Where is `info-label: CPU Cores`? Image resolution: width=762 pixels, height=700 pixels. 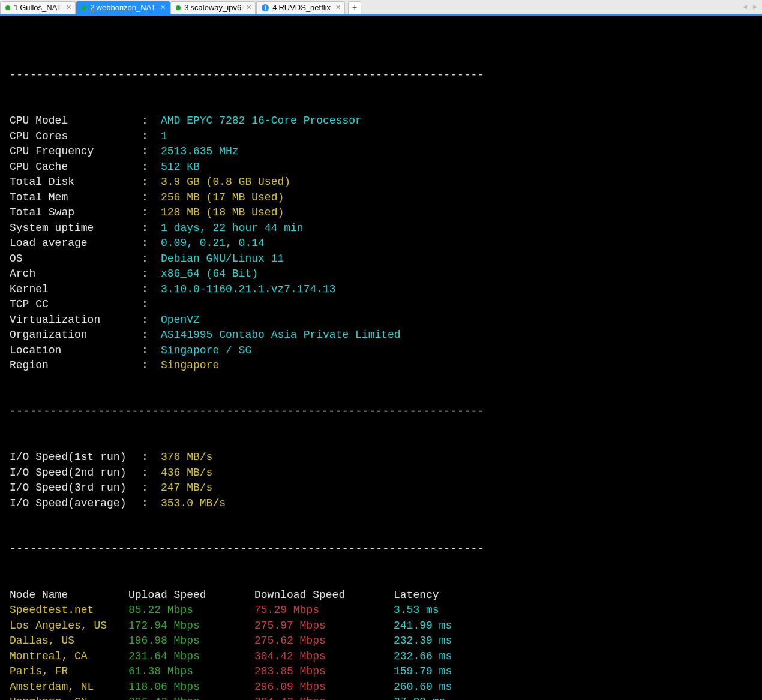
info-label: CPU Cores is located at coordinates (76, 137).